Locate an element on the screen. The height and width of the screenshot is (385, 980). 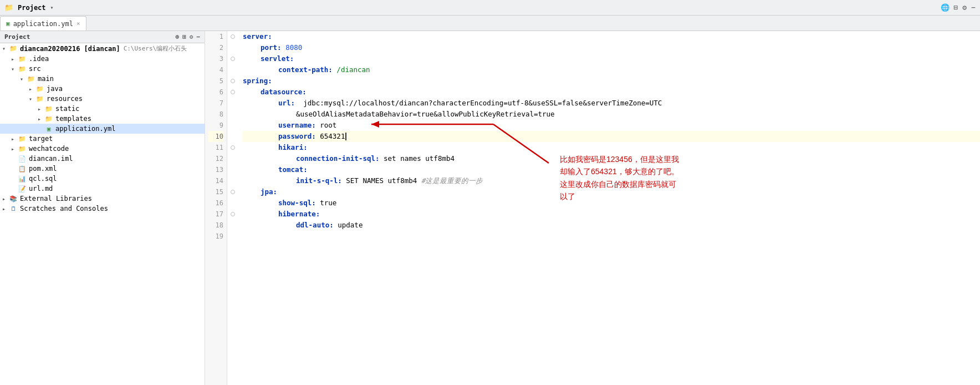
main-label: main is located at coordinates (45, 79).